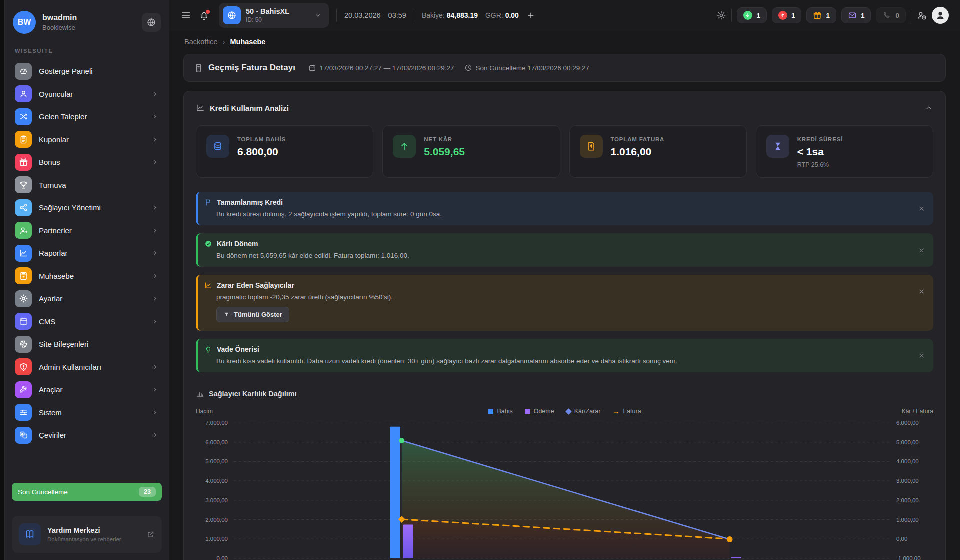  Describe the element at coordinates (822, 16) in the screenshot. I see `counter-pill-gift: 1` at that location.